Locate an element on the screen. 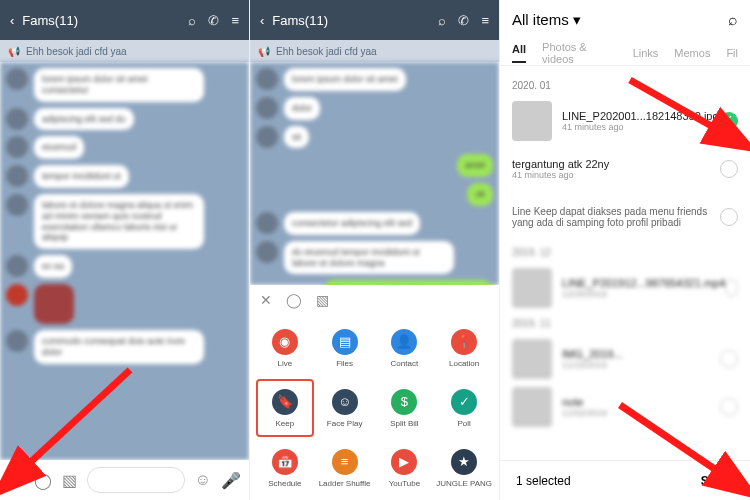  keep-tabs: All Photos & videos Links Memos Fil is located at coordinates (625, 53).